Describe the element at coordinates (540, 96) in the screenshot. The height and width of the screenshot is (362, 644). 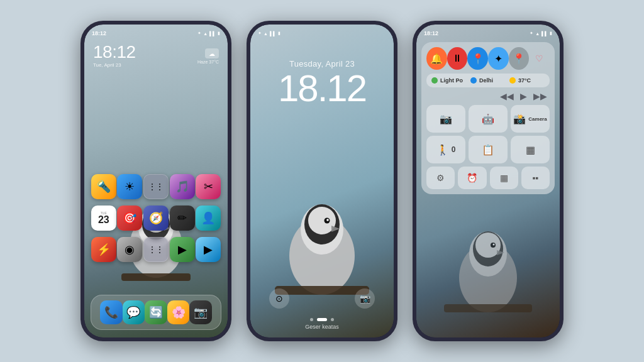
I see `media-forward-icon: ▶▶` at that location.